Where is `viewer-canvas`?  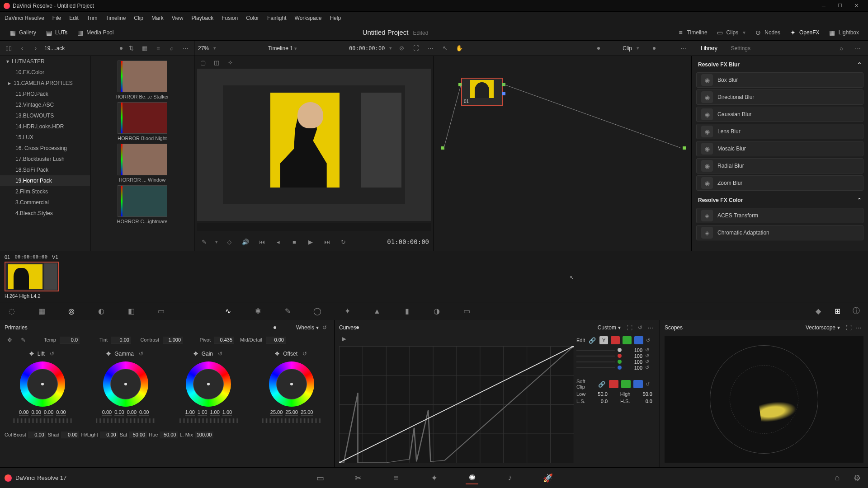 viewer-canvas is located at coordinates (314, 145).